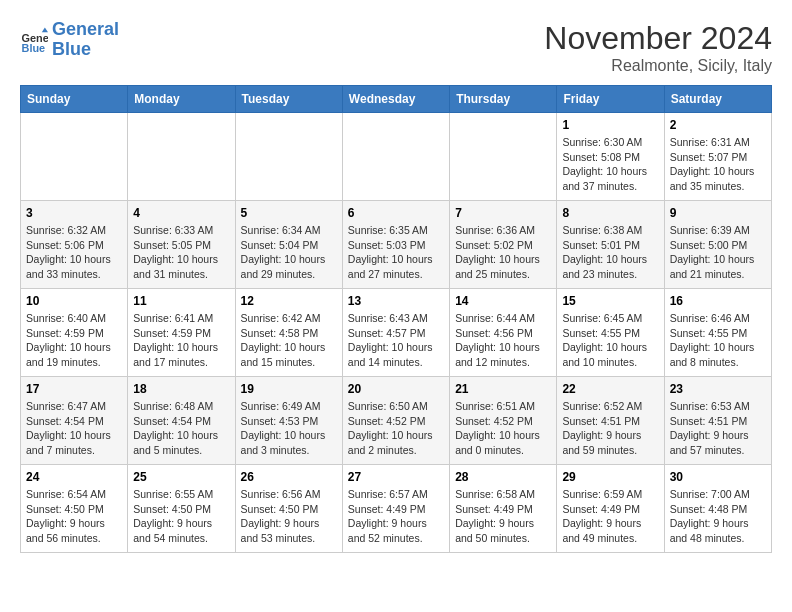 This screenshot has height=612, width=792. I want to click on calendar-week-row: 3Sunrise: 6:32 AM Sunset: 5:06 PM Daylig…, so click(396, 245).